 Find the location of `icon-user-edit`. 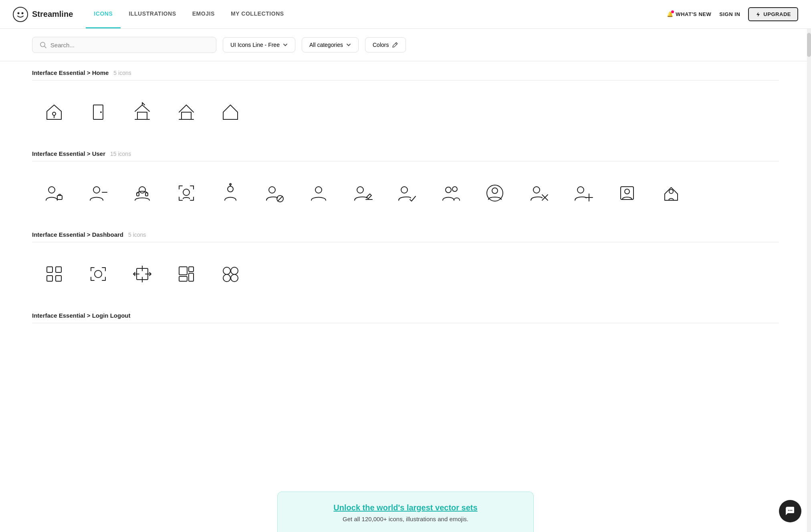

icon-user-edit is located at coordinates (363, 193).